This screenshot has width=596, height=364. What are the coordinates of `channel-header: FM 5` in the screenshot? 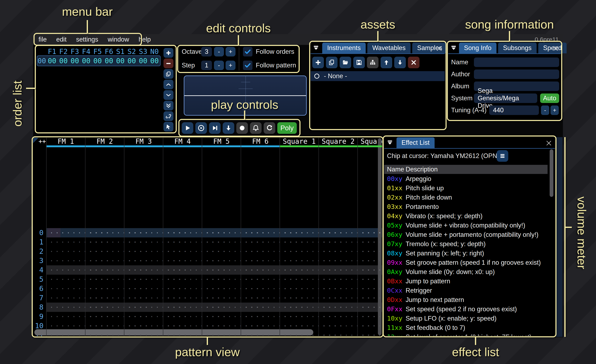 It's located at (222, 142).